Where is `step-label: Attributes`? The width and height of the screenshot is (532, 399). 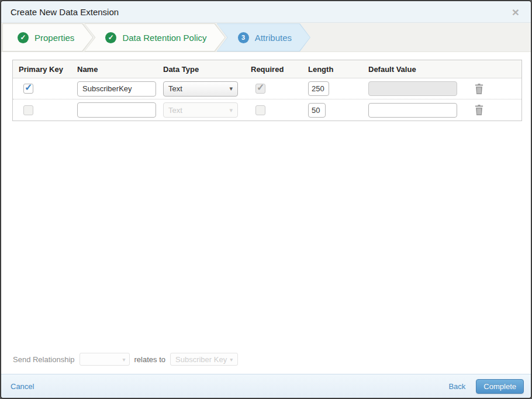 step-label: Attributes is located at coordinates (274, 37).